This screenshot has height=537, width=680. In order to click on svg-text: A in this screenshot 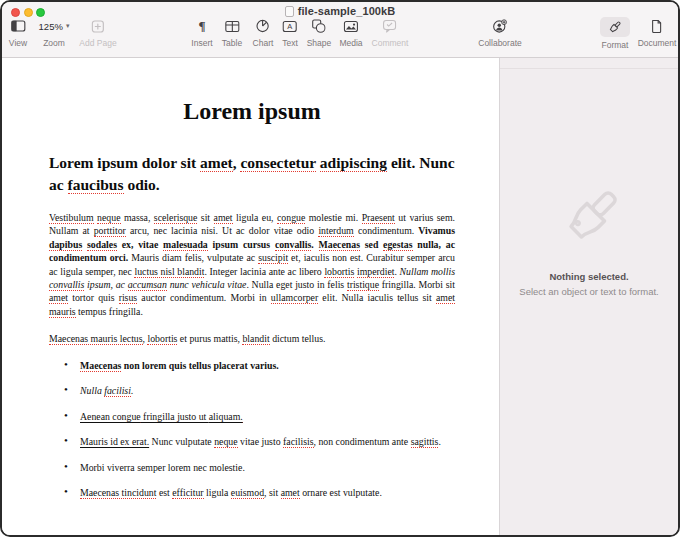, I will do `click(290, 26)`.